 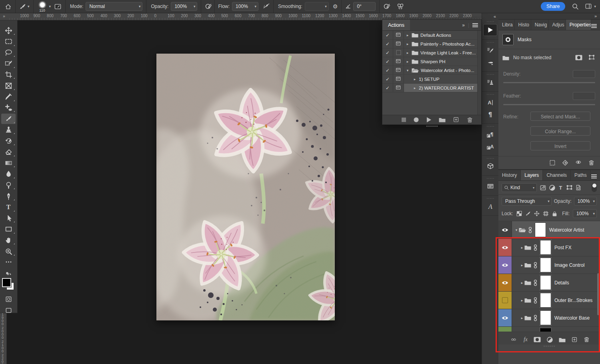 What do you see at coordinates (596, 177) in the screenshot?
I see `layers-menu-icon` at bounding box center [596, 177].